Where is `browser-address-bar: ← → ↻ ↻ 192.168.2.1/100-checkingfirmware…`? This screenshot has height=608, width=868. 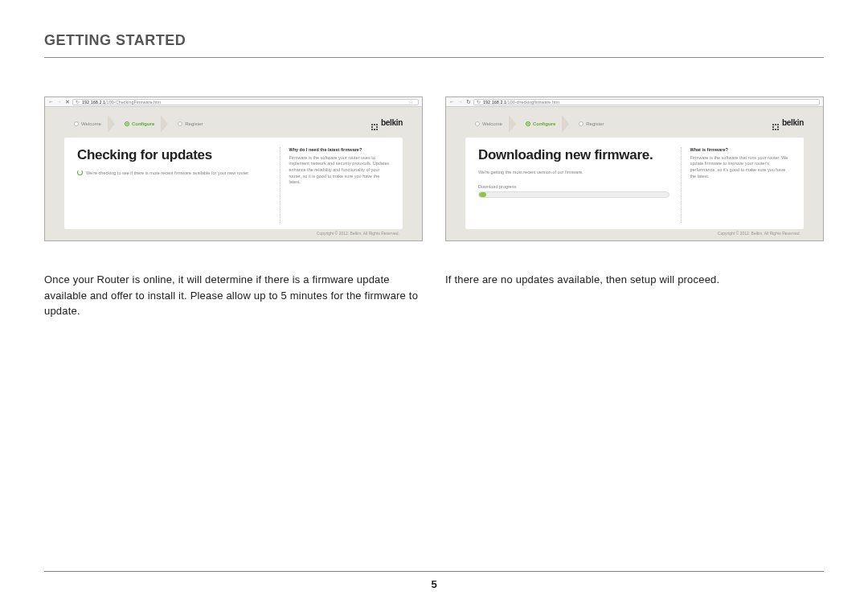
browser-address-bar: ← → ↻ ↻ 192.168.2.1/100-checkingfirmware… is located at coordinates (635, 102).